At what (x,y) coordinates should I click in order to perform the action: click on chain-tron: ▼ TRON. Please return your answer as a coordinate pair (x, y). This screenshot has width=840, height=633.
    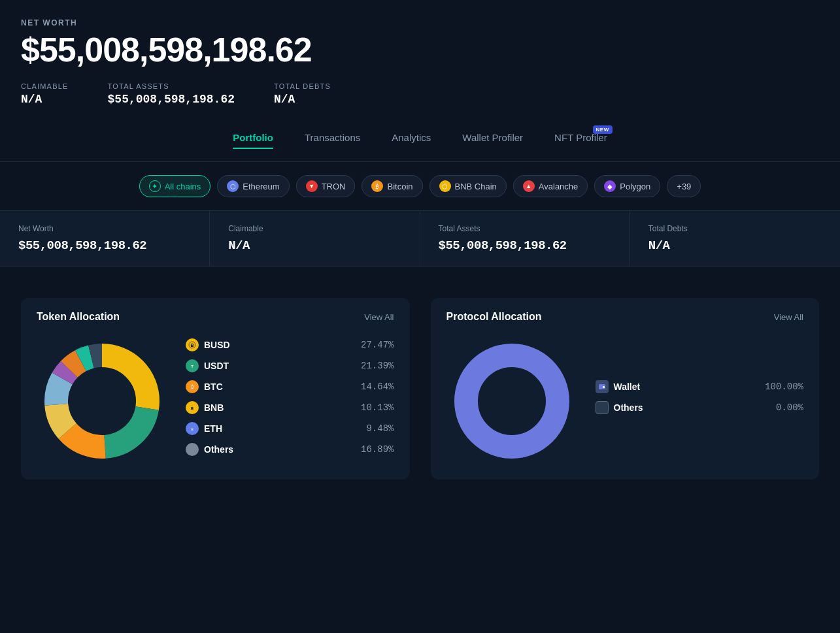
    Looking at the image, I should click on (326, 186).